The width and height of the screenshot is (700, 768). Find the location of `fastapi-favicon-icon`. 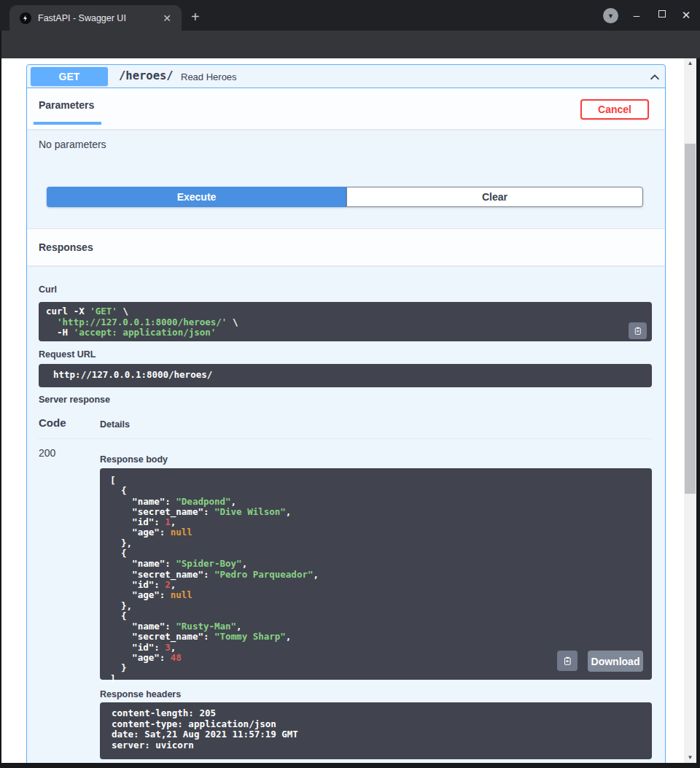

fastapi-favicon-icon is located at coordinates (26, 18).